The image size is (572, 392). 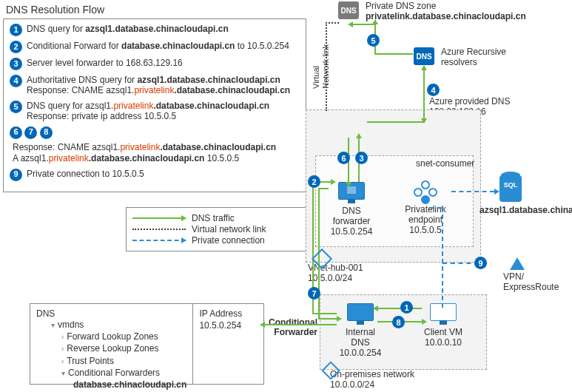 What do you see at coordinates (511, 189) in the screenshot?
I see `sql-icon` at bounding box center [511, 189].